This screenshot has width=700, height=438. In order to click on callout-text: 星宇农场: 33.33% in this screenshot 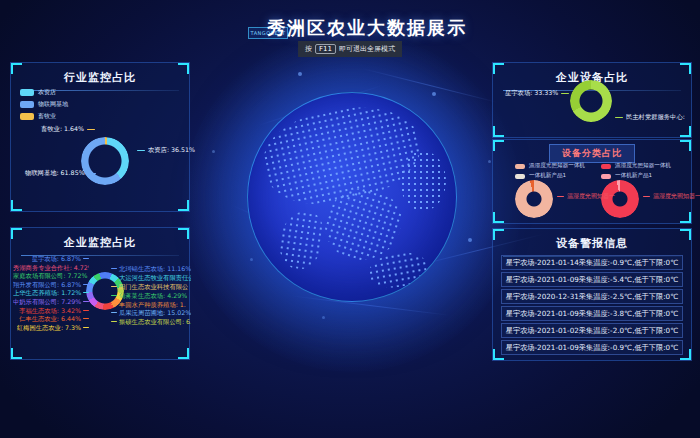, I will do `click(532, 94)`.